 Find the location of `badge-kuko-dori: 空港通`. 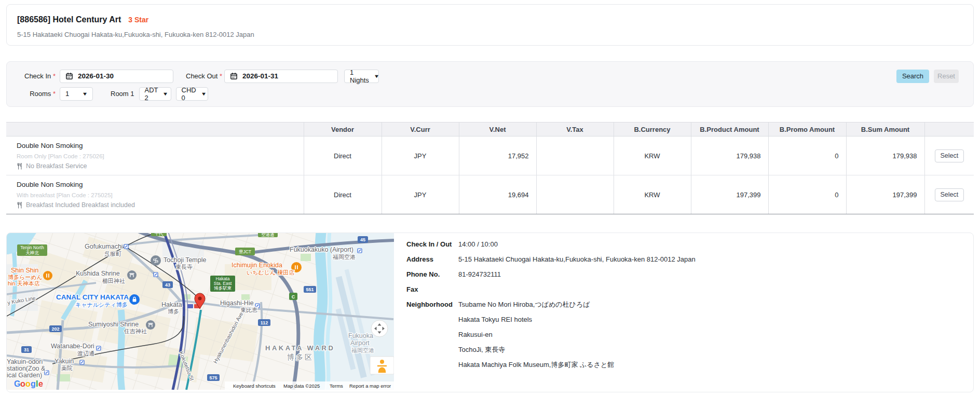

badge-kuko-dori: 空港通 is located at coordinates (268, 235).